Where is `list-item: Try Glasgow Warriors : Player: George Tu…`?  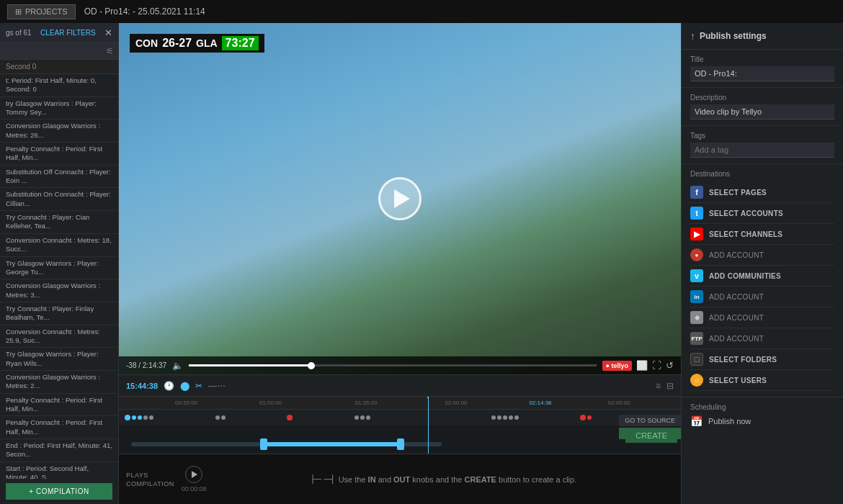
list-item: Try Glasgow Warriors : Player: George Tu… is located at coordinates (59, 269).